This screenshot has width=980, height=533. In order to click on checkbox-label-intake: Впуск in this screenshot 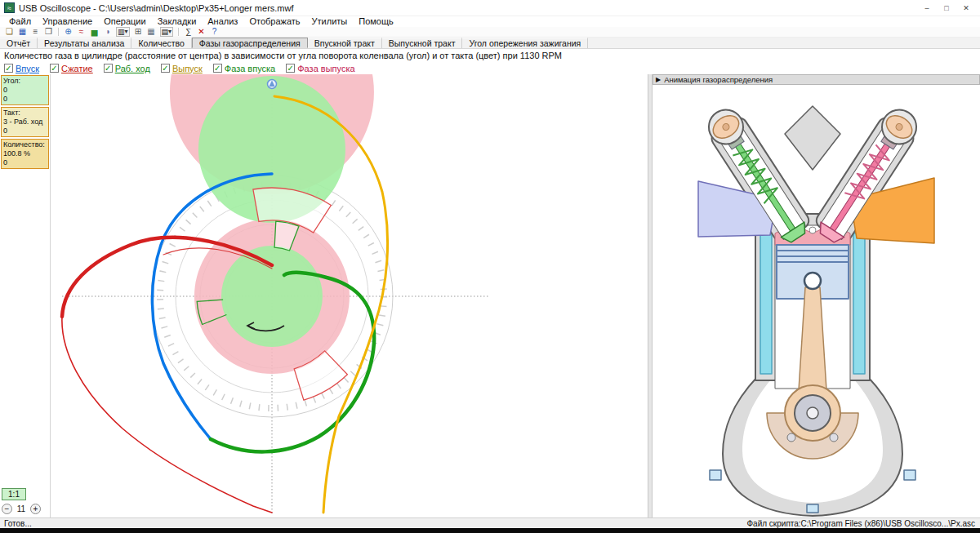, I will do `click(28, 69)`.